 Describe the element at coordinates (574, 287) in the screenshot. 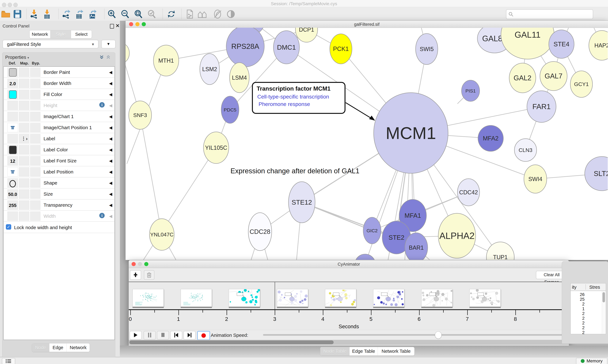

I see `column-header-ity: ity` at that location.